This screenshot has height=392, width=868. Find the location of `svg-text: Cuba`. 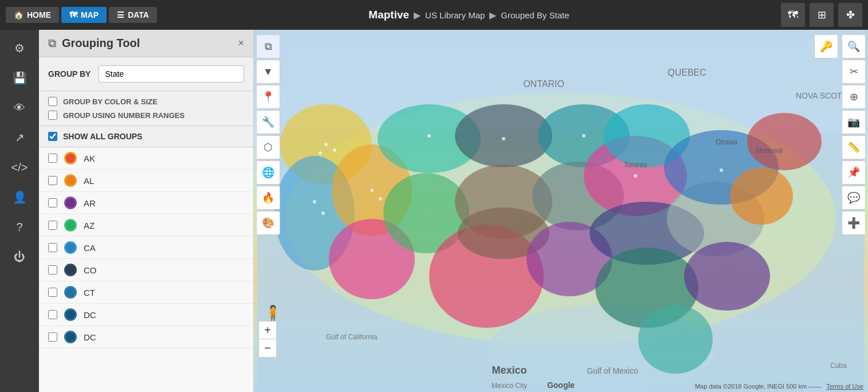

svg-text: Cuba is located at coordinates (839, 366).